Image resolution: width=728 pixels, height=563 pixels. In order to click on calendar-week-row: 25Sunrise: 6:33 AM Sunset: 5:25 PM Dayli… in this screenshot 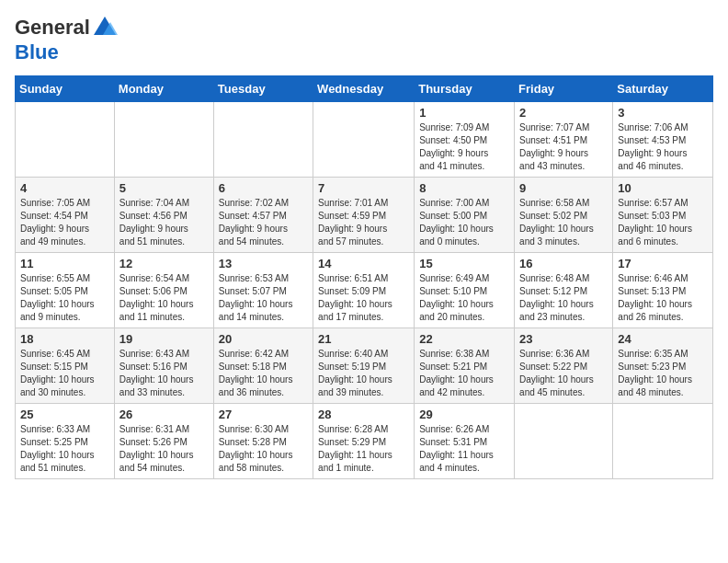, I will do `click(364, 442)`.